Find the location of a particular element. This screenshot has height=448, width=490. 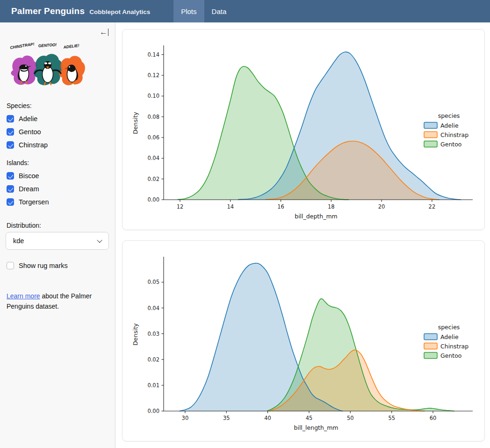

distribution-select-value: kde is located at coordinates (19, 241).